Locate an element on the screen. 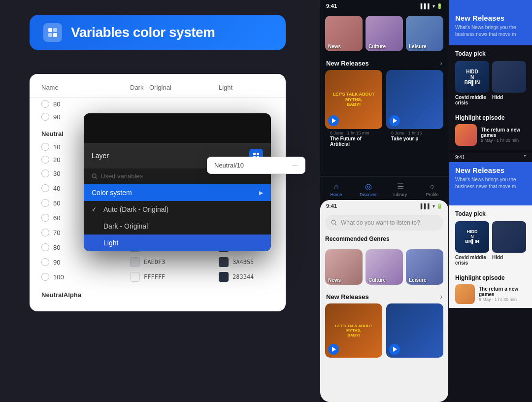 The width and height of the screenshot is (532, 402). hidden-brain-card-bottom: HIDDNBR▌IN is located at coordinates (472, 237).